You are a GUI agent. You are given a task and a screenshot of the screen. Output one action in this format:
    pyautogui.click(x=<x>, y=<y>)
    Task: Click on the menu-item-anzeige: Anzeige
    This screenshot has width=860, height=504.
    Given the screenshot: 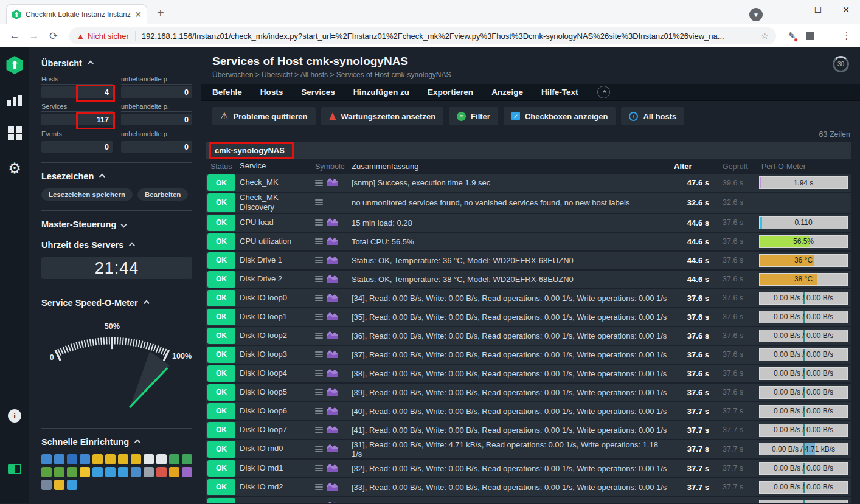 What is the action you would take?
    pyautogui.click(x=507, y=92)
    